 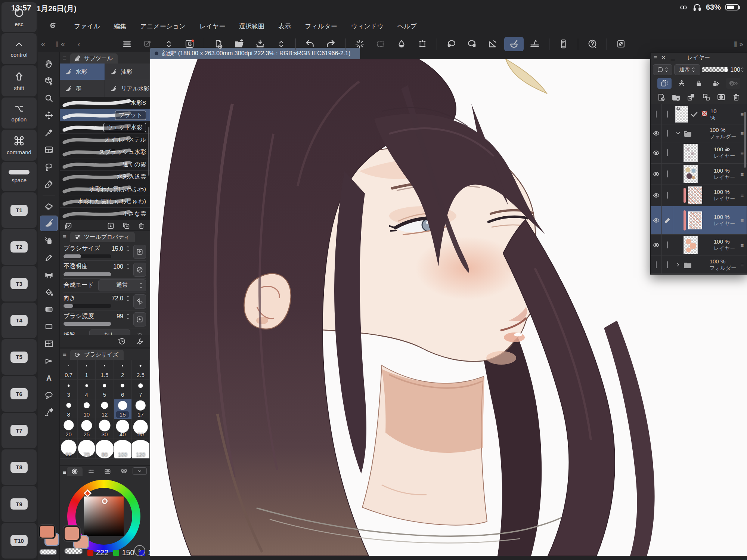 What do you see at coordinates (19, 467) in the screenshot?
I see `key-t8: T8` at bounding box center [19, 467].